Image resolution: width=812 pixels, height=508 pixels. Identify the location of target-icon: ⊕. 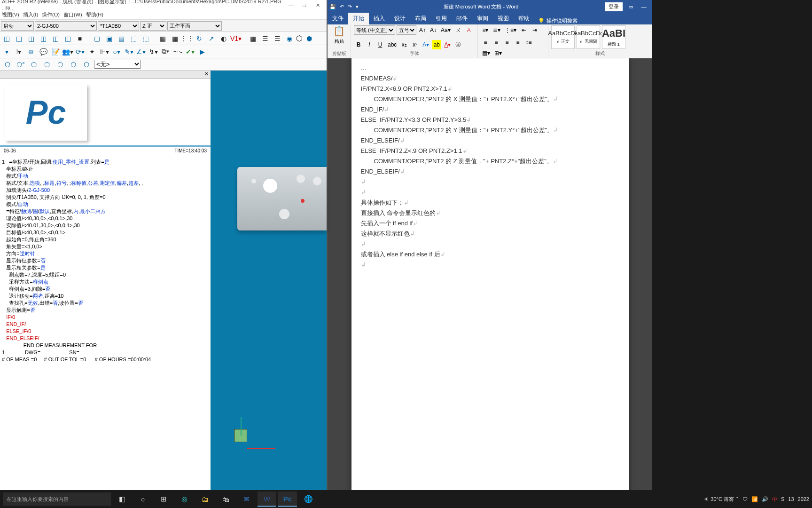
(31, 52).